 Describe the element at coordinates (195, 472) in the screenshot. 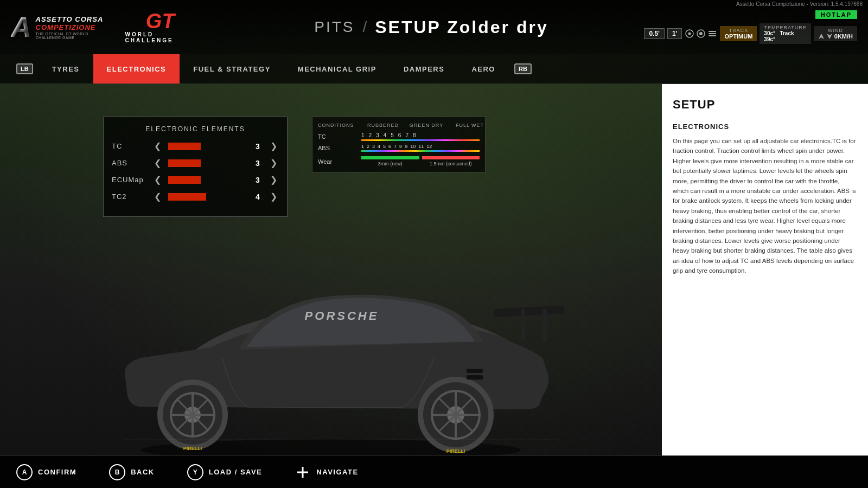

I see `y-button: Y` at that location.